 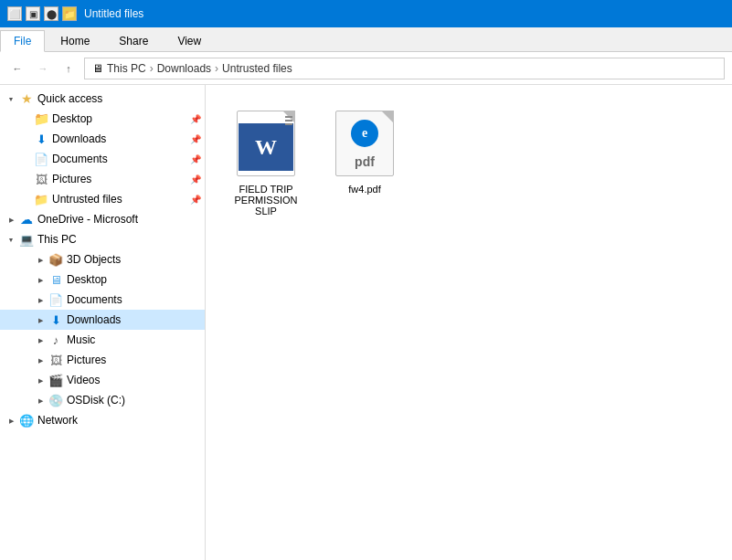 I want to click on downloads-qa-pin-icon: 📌, so click(x=196, y=139).